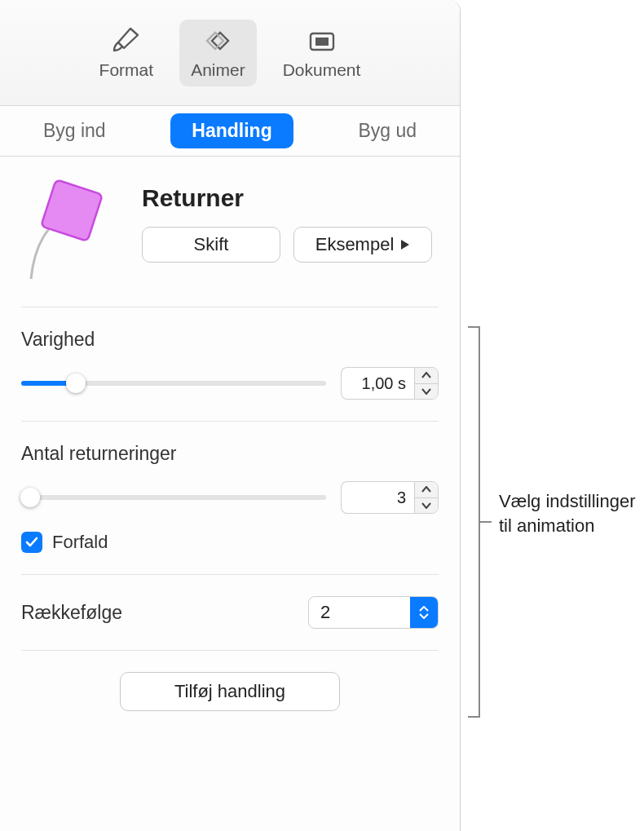  Describe the element at coordinates (377, 383) in the screenshot. I see `duration-field` at that location.